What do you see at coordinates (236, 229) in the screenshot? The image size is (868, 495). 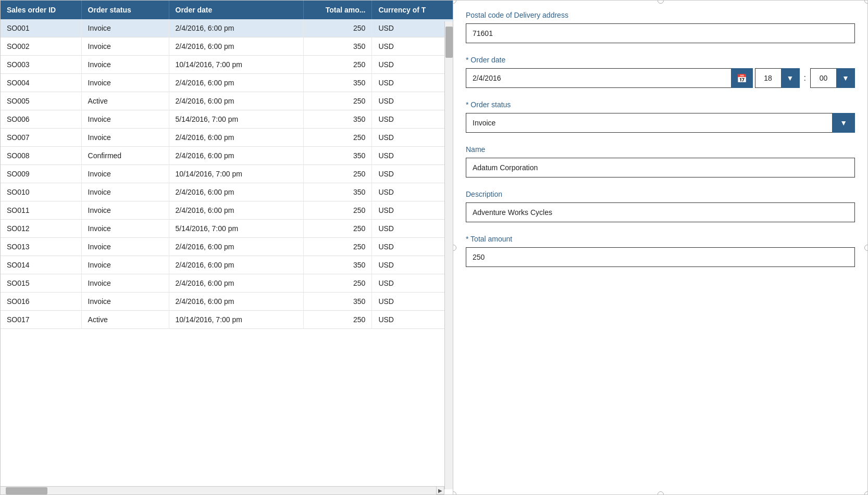 I see `cell-order-date: 5/14/2016, 7:00 pm` at bounding box center [236, 229].